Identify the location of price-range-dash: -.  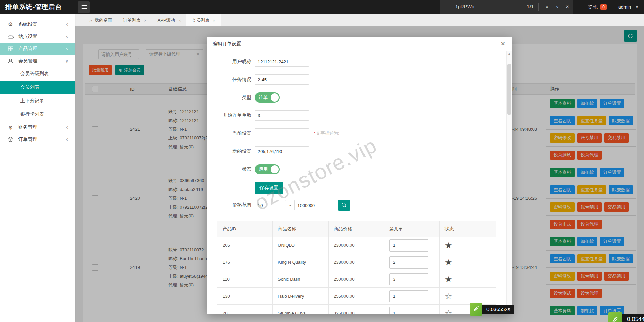
(290, 205).